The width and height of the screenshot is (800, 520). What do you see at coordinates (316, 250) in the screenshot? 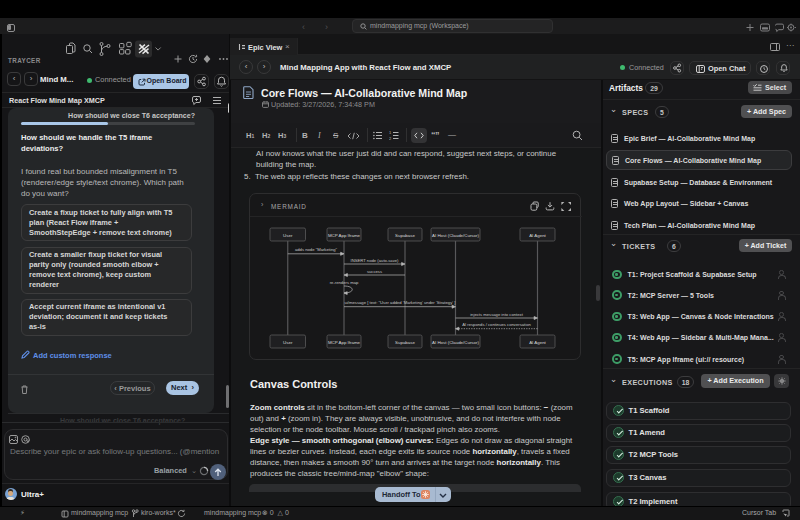
I see `svg-text: adds node "Marketing"` at bounding box center [316, 250].